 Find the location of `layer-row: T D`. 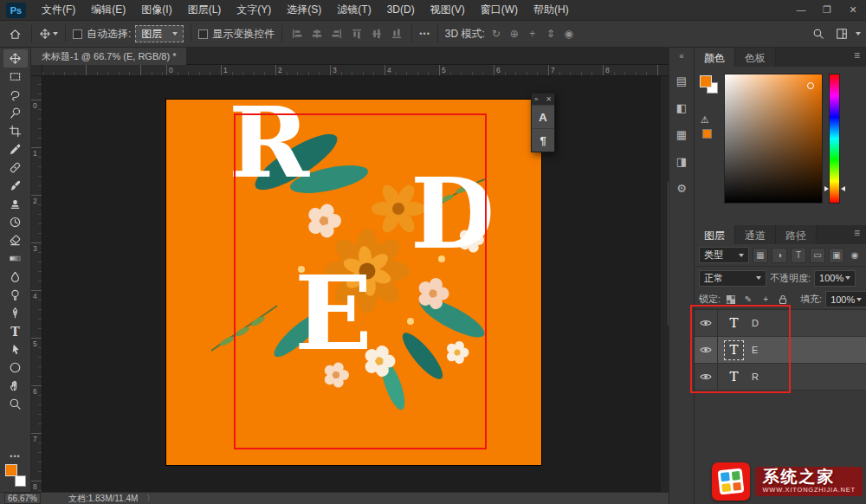

layer-row: T D is located at coordinates (780, 324).